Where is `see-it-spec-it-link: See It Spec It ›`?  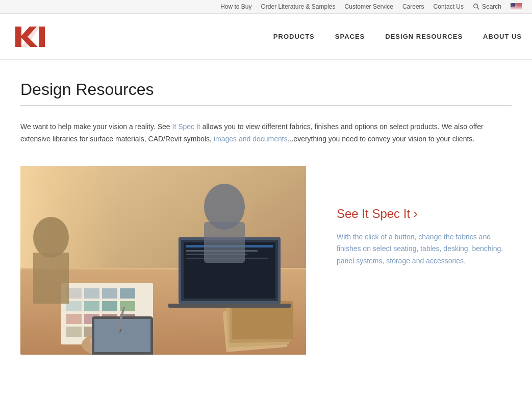
see-it-spec-it-link: See It Spec It › is located at coordinates (424, 214).